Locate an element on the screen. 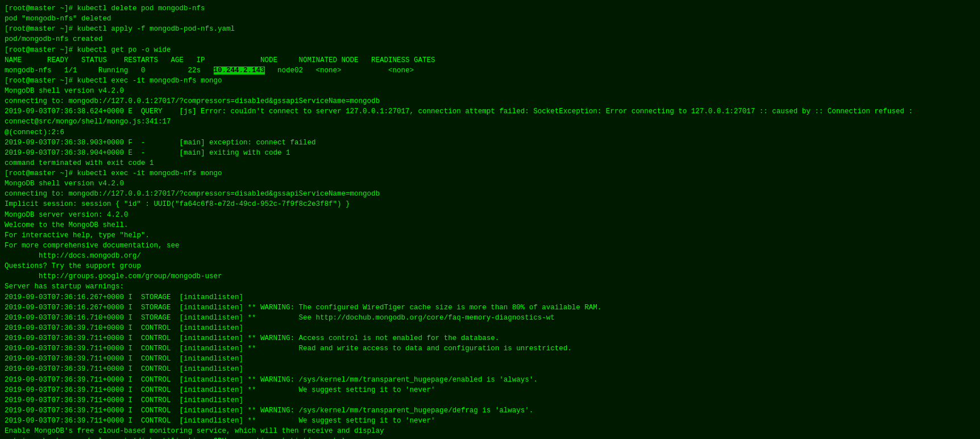 The height and width of the screenshot is (439, 980). terminal-line: For interactive help, type "help". is located at coordinates (490, 235).